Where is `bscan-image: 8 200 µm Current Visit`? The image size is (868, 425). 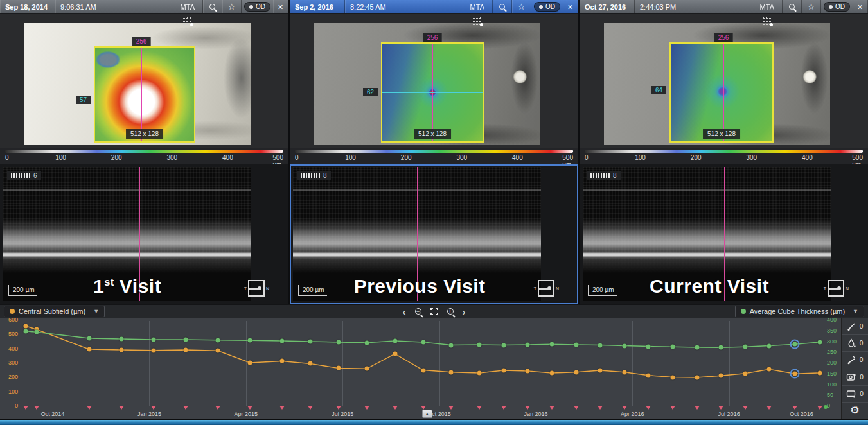
bscan-image: 8 200 µm Current Visit is located at coordinates (707, 234).